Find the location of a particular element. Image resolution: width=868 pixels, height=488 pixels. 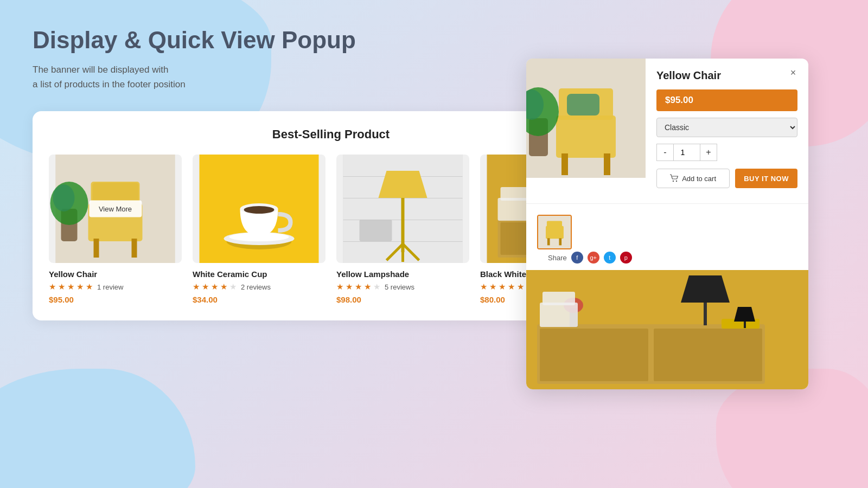

popup-details-section: Yellow Chair $95.00 Classic - + Add to c… is located at coordinates (727, 131).